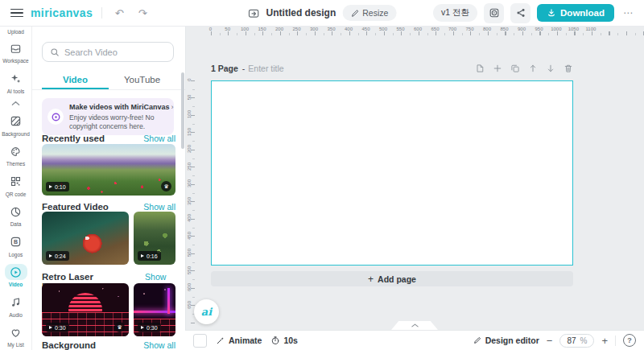  What do you see at coordinates (16, 216) in the screenshot?
I see `sidebar-item-data: Data` at bounding box center [16, 216].